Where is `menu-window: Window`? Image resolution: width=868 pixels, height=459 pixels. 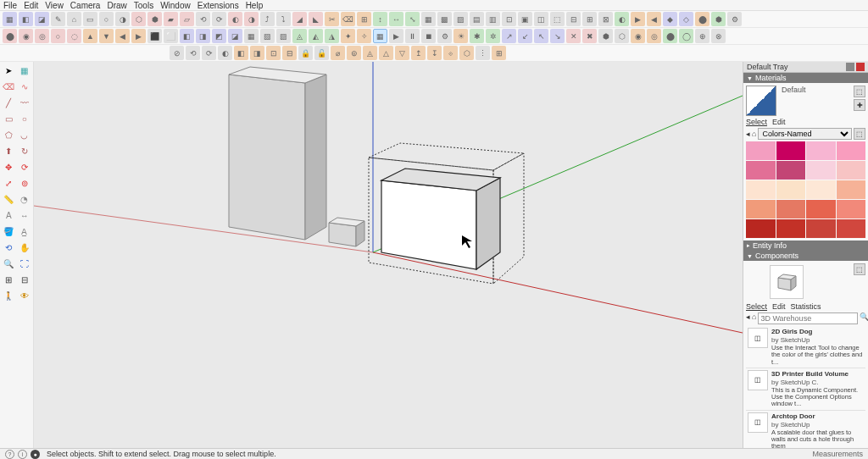 menu-window: Window is located at coordinates (175, 5).